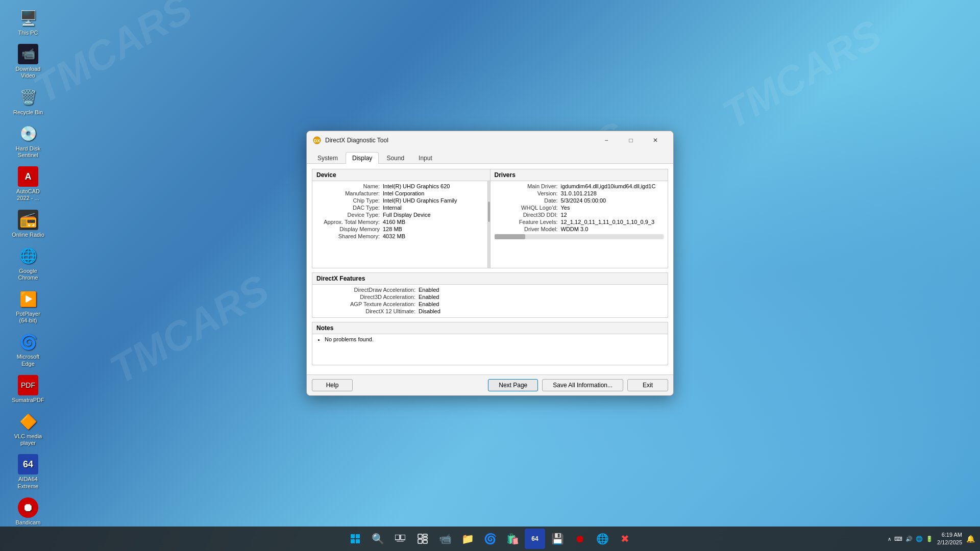  I want to click on store-button: 🛍️, so click(512, 539).